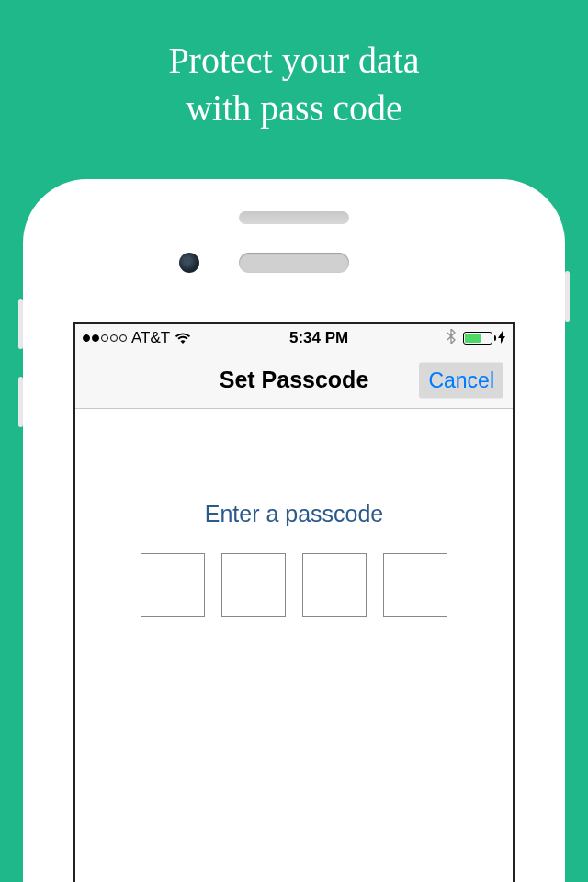 Image resolution: width=588 pixels, height=882 pixels. What do you see at coordinates (294, 108) in the screenshot?
I see `promo-line-2: with pass code` at bounding box center [294, 108].